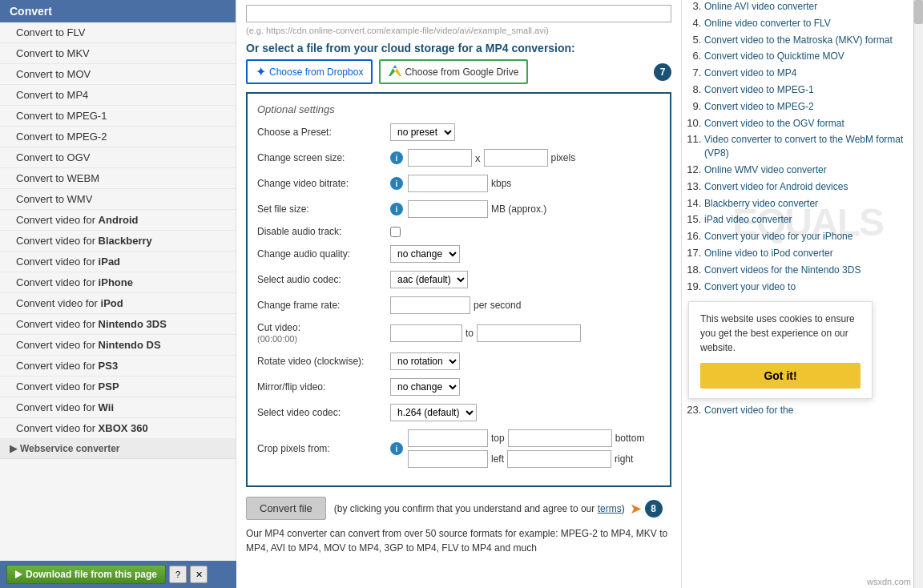  I want to click on list-item-link: Convert videos for the Nintendo 3DS, so click(782, 270).